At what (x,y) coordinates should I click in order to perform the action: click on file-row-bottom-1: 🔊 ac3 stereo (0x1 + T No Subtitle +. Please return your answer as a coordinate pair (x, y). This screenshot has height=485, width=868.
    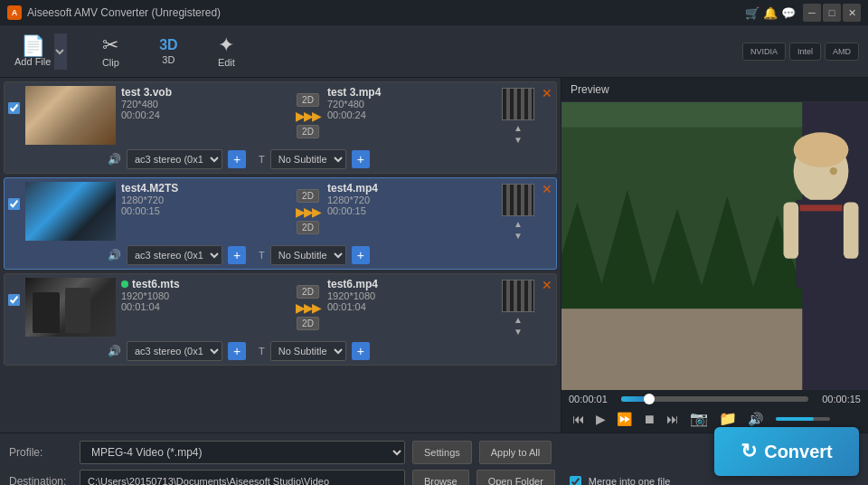
    Looking at the image, I should click on (280, 159).